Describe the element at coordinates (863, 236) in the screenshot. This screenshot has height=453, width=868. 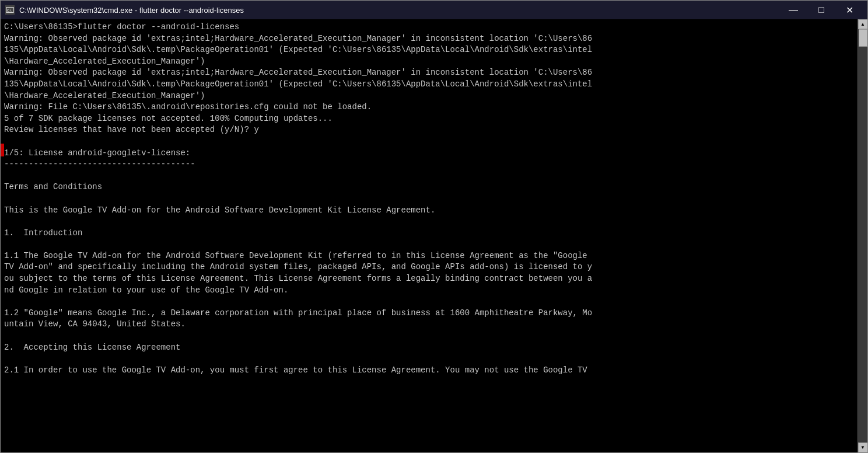
I see `scrollbar-track` at that location.